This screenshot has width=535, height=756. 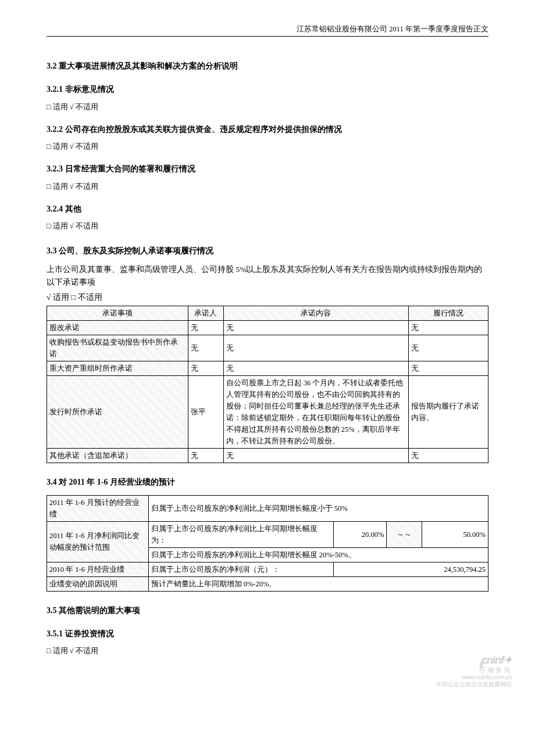 I want to click on table-row: 重大资产重组时所作承诺 无 无 无, so click(x=268, y=368).